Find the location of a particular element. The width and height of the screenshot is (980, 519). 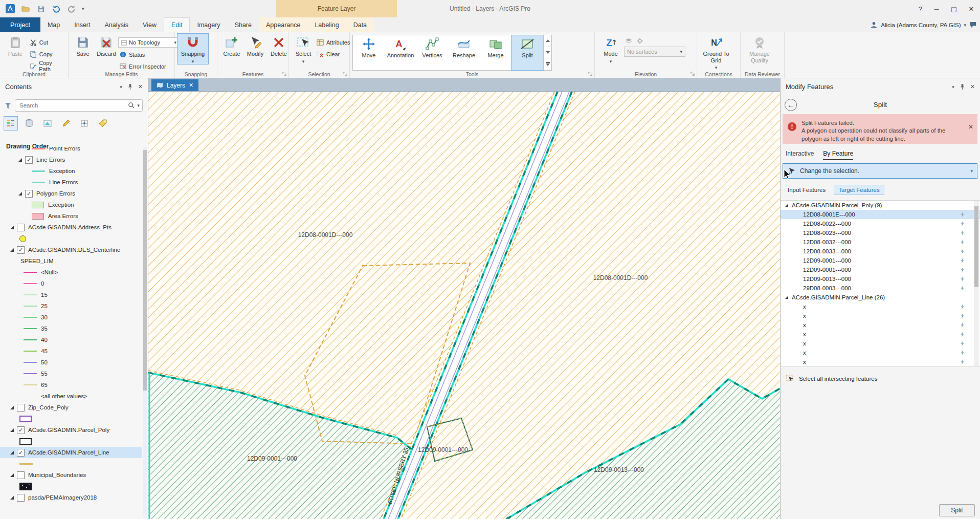

modify-button: Modify is located at coordinates (255, 46).